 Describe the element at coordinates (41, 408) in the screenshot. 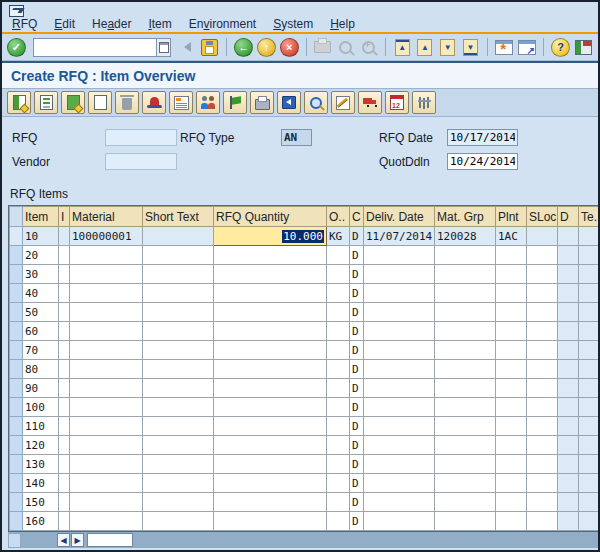

I see `cell-item: 100` at that location.